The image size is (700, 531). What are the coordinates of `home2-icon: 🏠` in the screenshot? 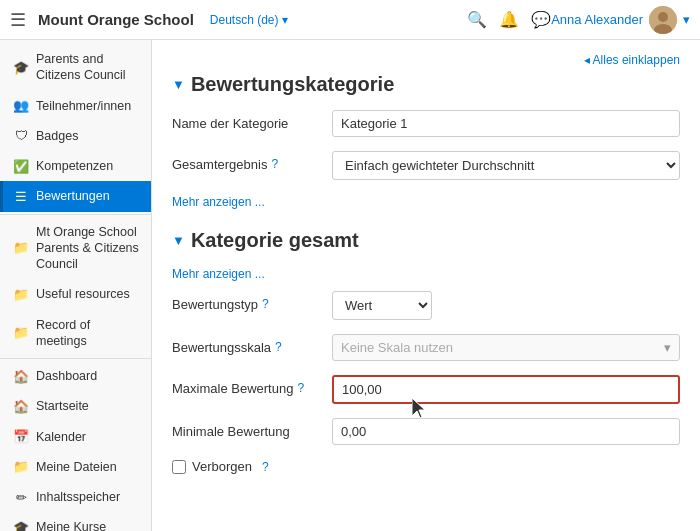 It's located at (21, 406).